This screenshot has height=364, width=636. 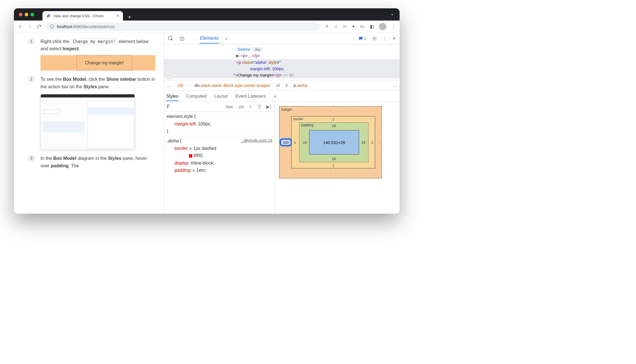 What do you see at coordinates (30, 27) in the screenshot?
I see `forward-button` at bounding box center [30, 27].